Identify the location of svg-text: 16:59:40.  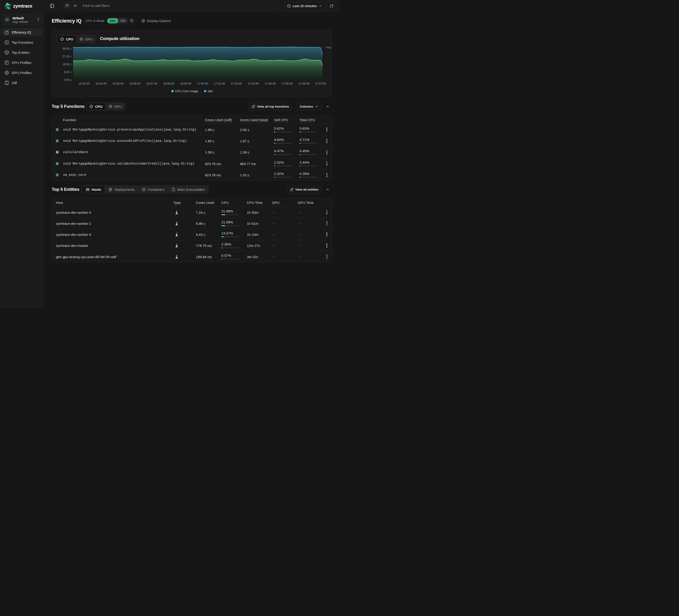
(186, 84).